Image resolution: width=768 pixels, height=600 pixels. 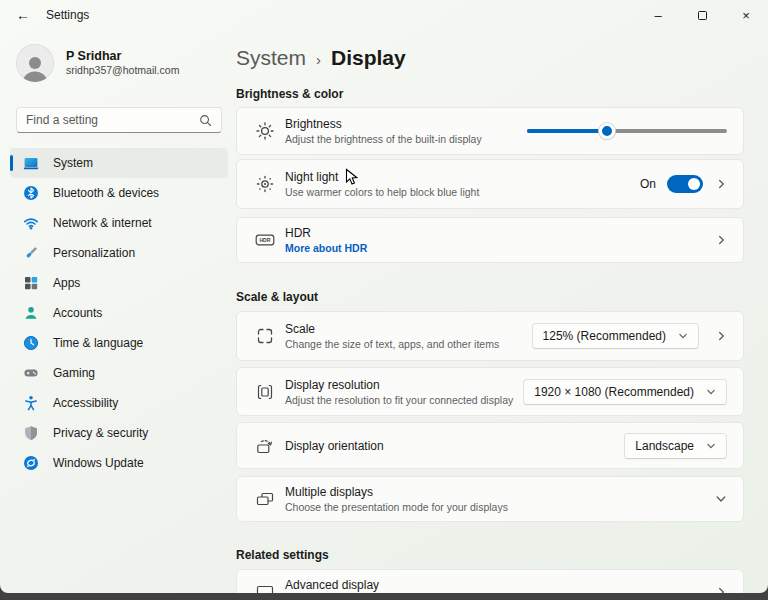 What do you see at coordinates (119, 120) in the screenshot?
I see `search-box` at bounding box center [119, 120].